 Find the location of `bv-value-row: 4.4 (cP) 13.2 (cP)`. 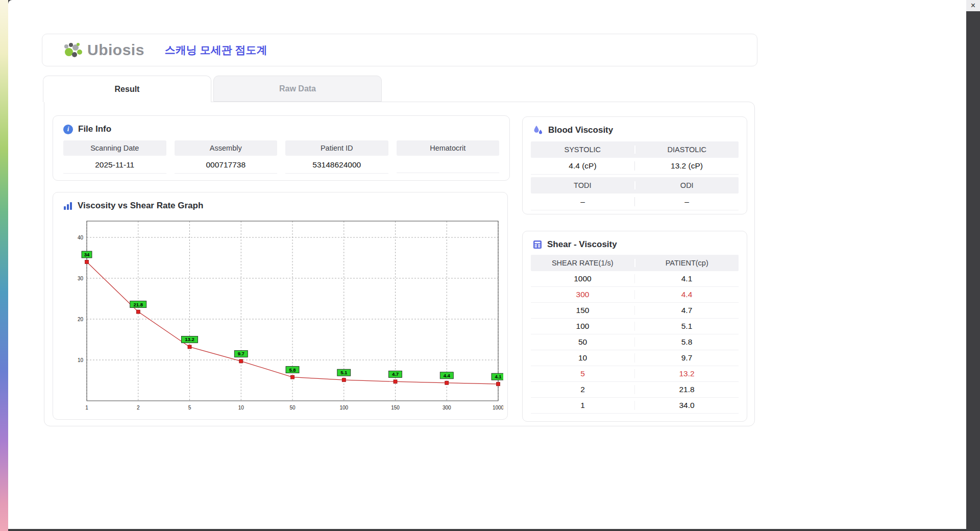

bv-value-row: 4.4 (cP) 13.2 (cP) is located at coordinates (635, 166).